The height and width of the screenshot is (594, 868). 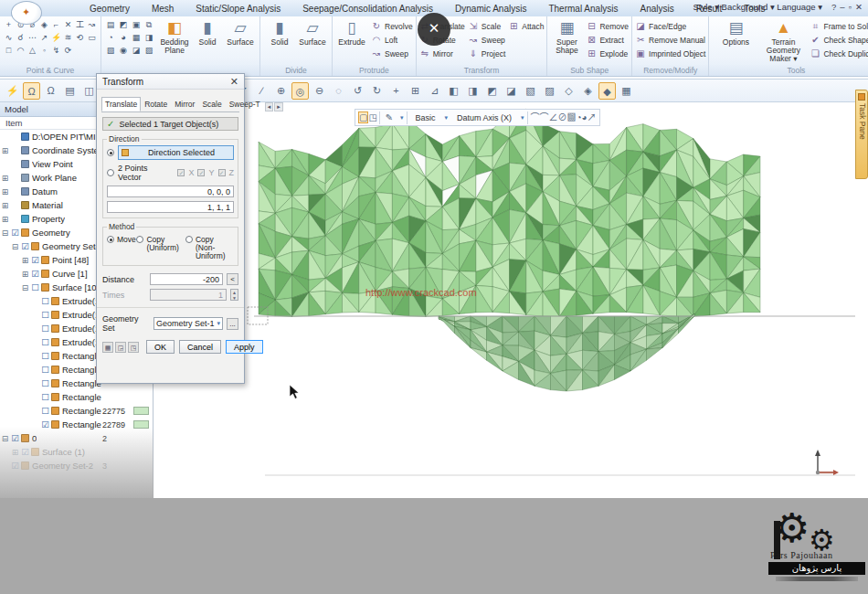 What do you see at coordinates (222, 173) in the screenshot?
I see `z-checkbox: ✓` at bounding box center [222, 173].